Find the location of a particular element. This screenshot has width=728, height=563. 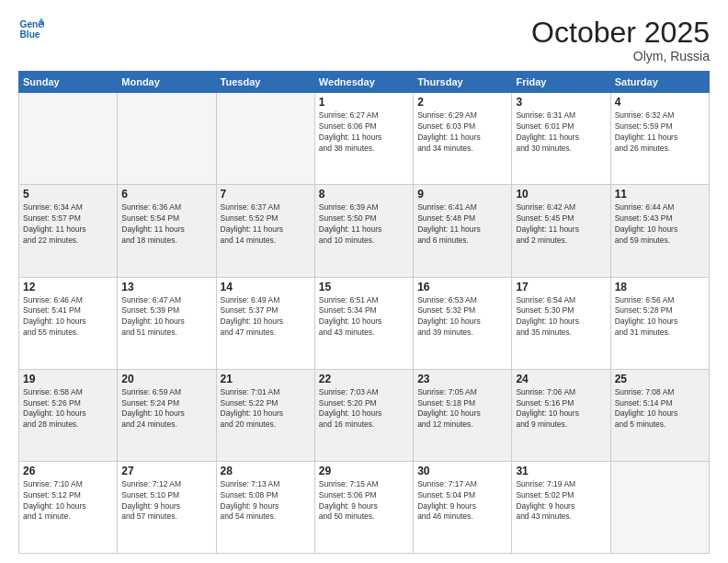

day-info: Sunrise: 6:27 AMSunset: 6:06 PMDaylight:… is located at coordinates (364, 132).